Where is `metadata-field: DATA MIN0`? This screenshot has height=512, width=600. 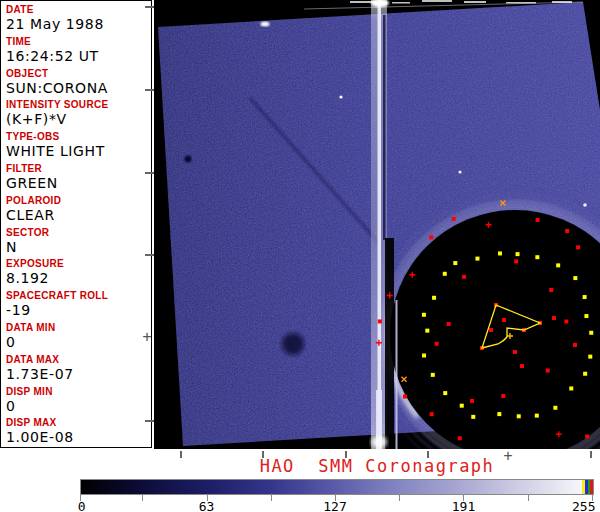 metadata-field: DATA MIN0 is located at coordinates (76, 335).